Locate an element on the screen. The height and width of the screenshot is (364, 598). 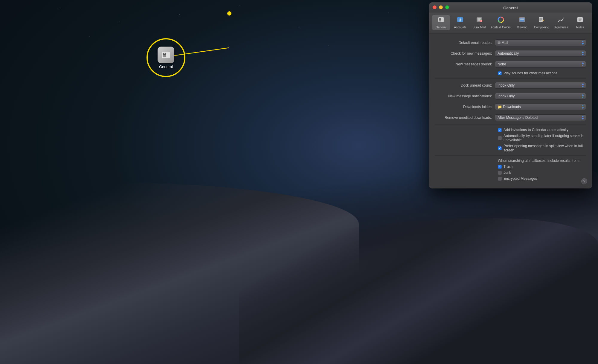
label-add-invitations: Add invitations to Calendar automaticall… is located at coordinates (536, 130).